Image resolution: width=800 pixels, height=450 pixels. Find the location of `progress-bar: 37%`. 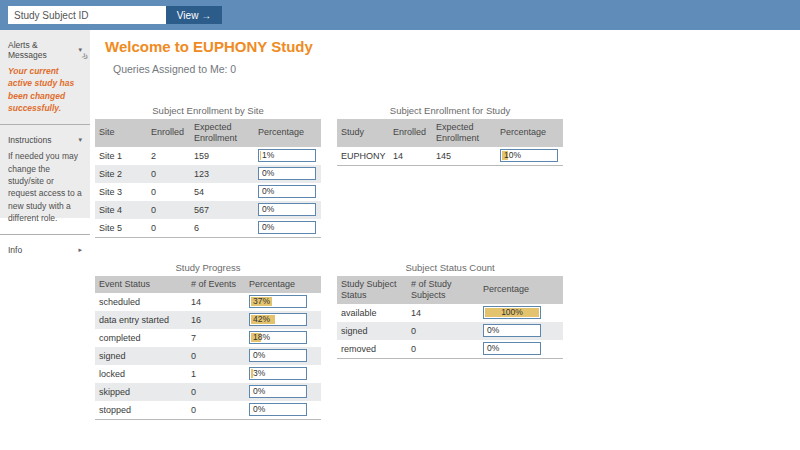

progress-bar: 37% is located at coordinates (278, 302).